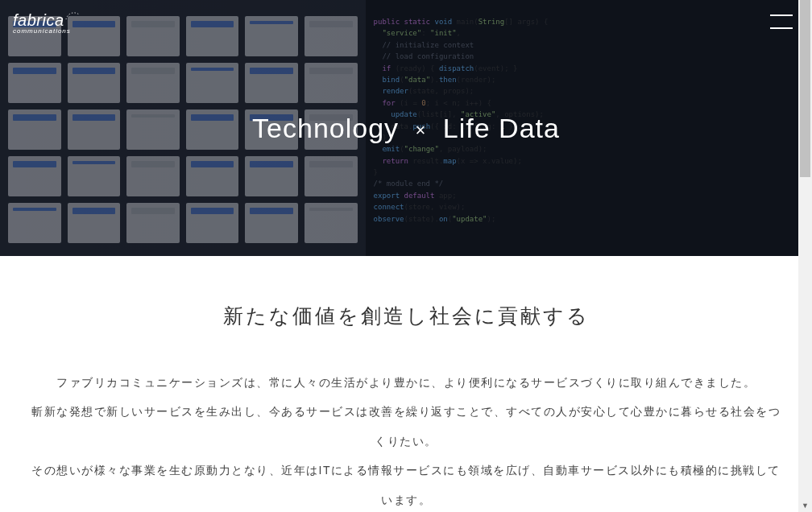  What do you see at coordinates (781, 22) in the screenshot?
I see `hamburger-menu-icon` at bounding box center [781, 22].